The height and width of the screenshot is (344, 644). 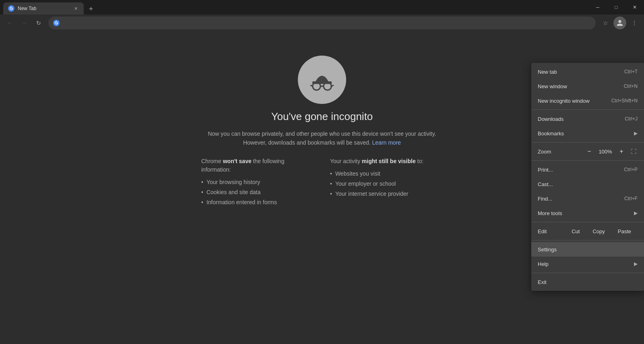 What do you see at coordinates (24, 23) in the screenshot?
I see `forward-icon: →` at bounding box center [24, 23].